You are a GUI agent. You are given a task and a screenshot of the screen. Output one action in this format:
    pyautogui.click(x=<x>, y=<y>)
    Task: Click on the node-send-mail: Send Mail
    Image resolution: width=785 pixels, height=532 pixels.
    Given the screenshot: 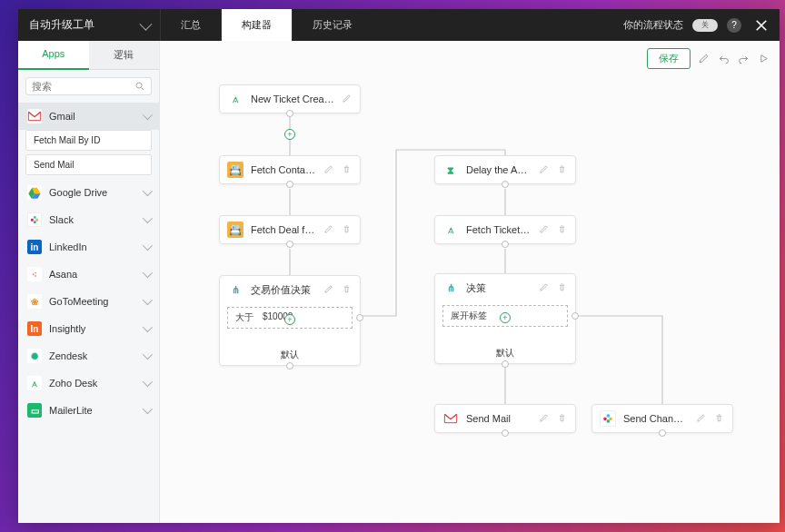 What is the action you would take?
    pyautogui.click(x=505, y=419)
    